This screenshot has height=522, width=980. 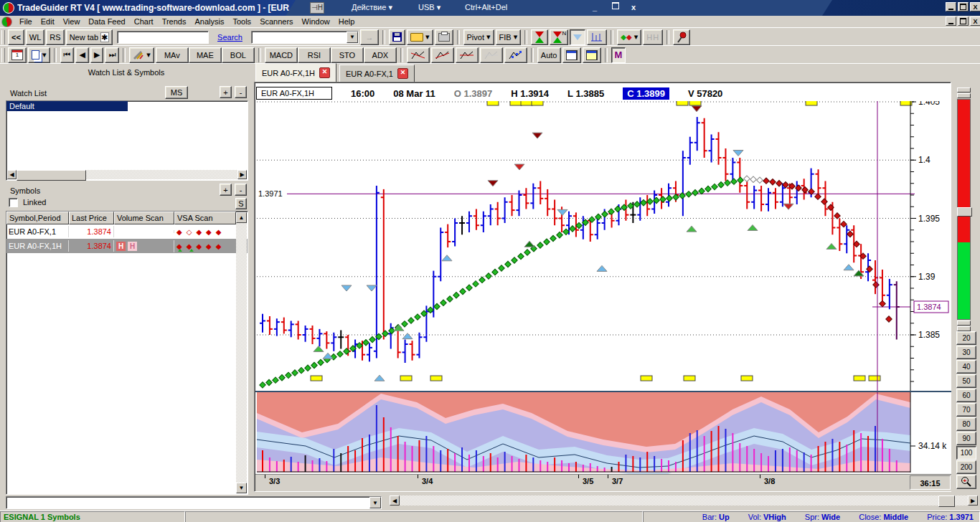 What do you see at coordinates (89, 37) in the screenshot?
I see `new-tab-button: New tab ✱` at bounding box center [89, 37].